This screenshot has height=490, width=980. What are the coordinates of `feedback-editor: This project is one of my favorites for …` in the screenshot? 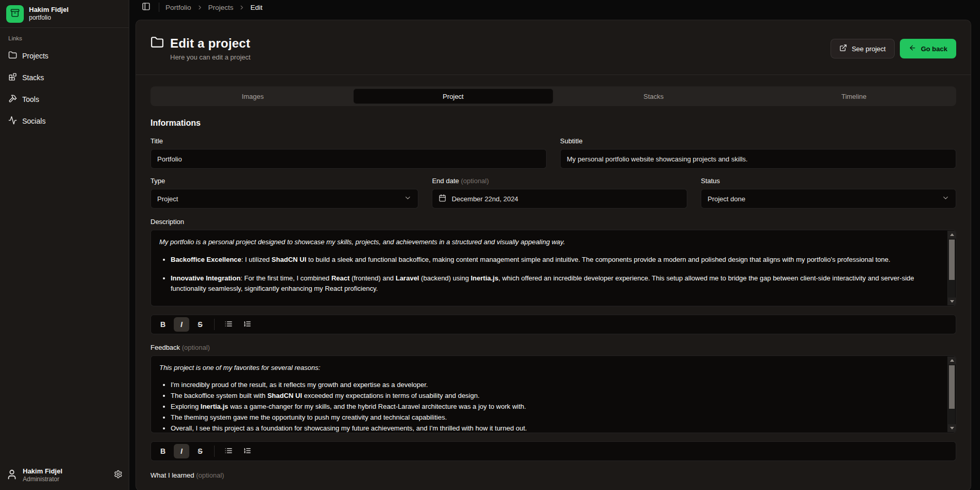 It's located at (553, 394).